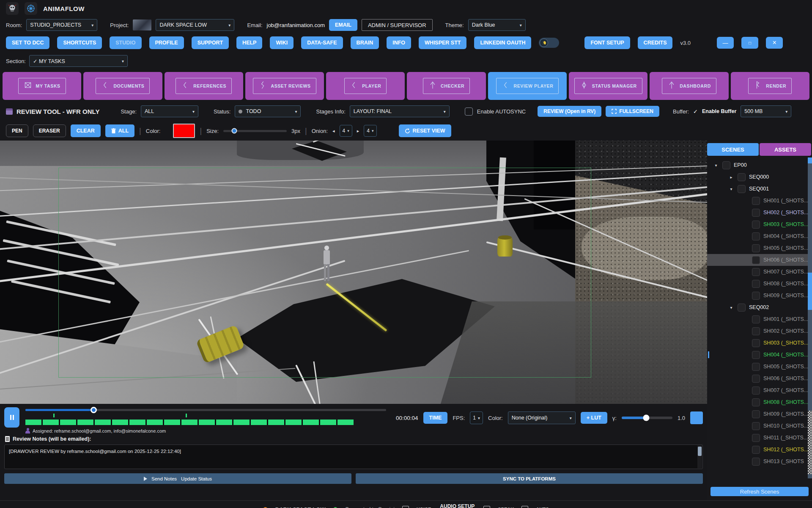 The height and width of the screenshot is (508, 812). What do you see at coordinates (646, 418) in the screenshot?
I see `gamma-handle` at bounding box center [646, 418].